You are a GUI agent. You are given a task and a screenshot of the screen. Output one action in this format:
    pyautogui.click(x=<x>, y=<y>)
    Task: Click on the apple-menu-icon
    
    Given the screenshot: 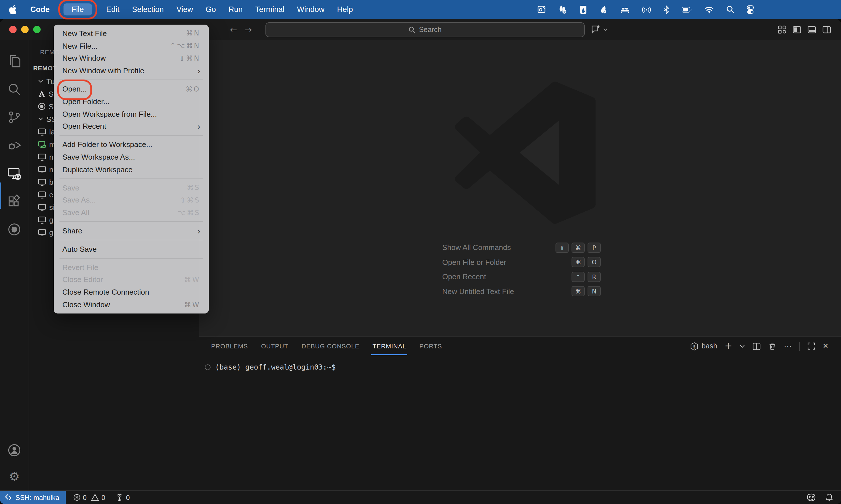 What is the action you would take?
    pyautogui.click(x=13, y=10)
    